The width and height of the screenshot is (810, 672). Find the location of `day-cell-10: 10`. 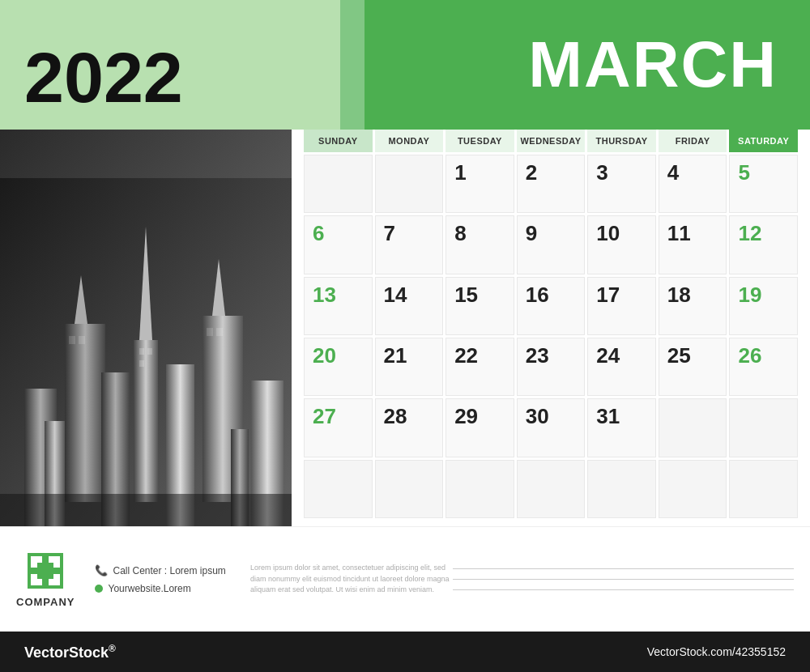

day-cell-10: 10 is located at coordinates (622, 245).